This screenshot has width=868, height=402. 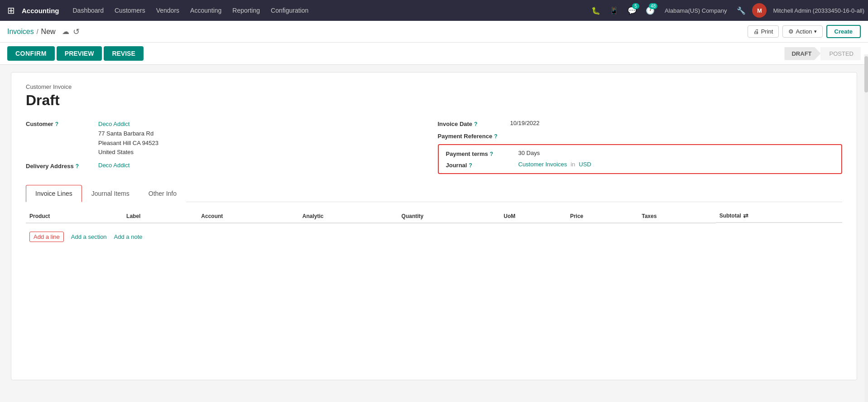 I want to click on payment-ref-row: Payment Reference ?, so click(x=640, y=136).